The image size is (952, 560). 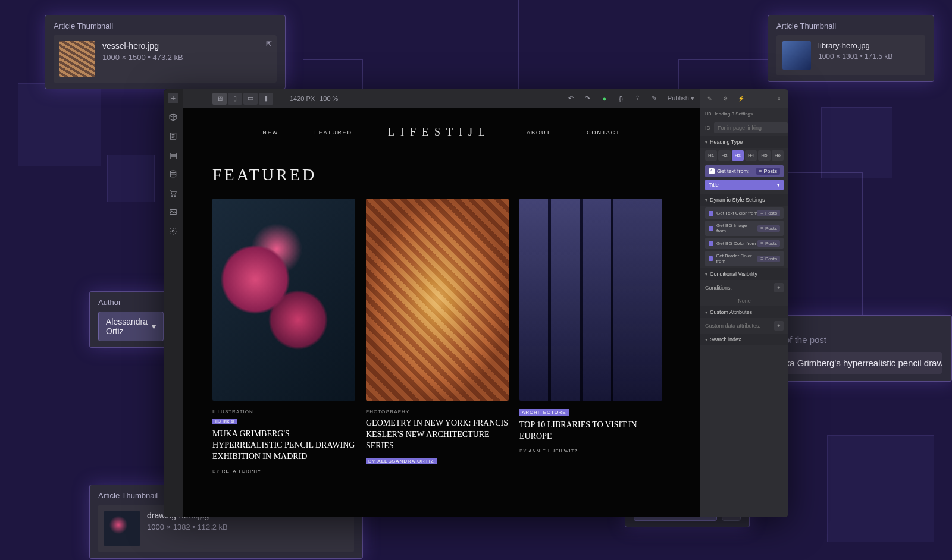 I want to click on heading-level-h1: H1, so click(x=711, y=156).